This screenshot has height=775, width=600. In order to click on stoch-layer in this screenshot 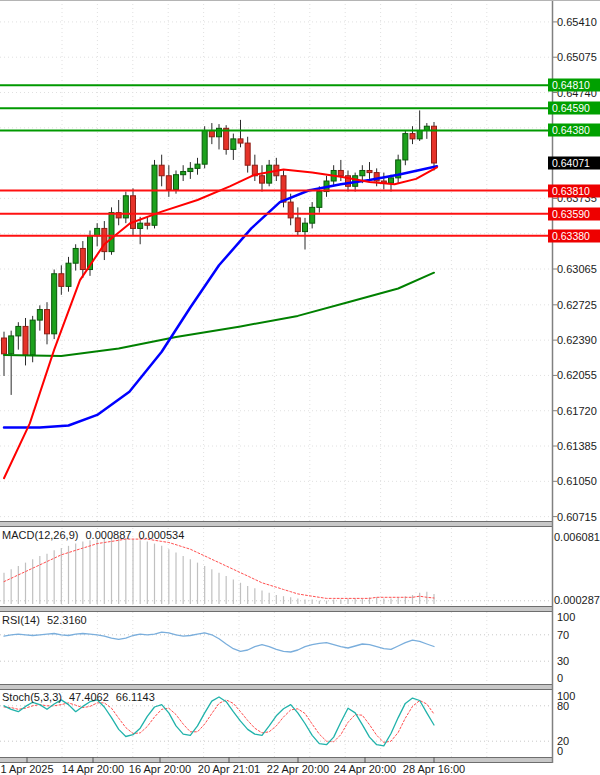, I will do `click(276, 722)`.